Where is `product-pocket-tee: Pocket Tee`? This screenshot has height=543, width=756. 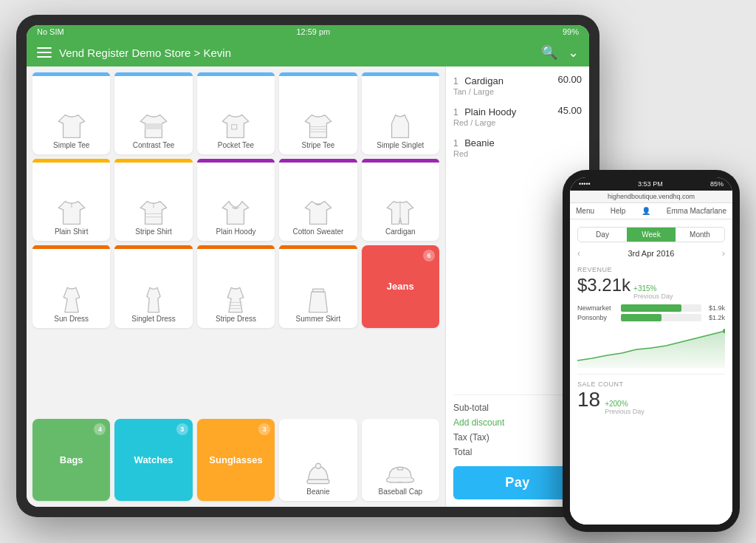 product-pocket-tee: Pocket Tee is located at coordinates (236, 114).